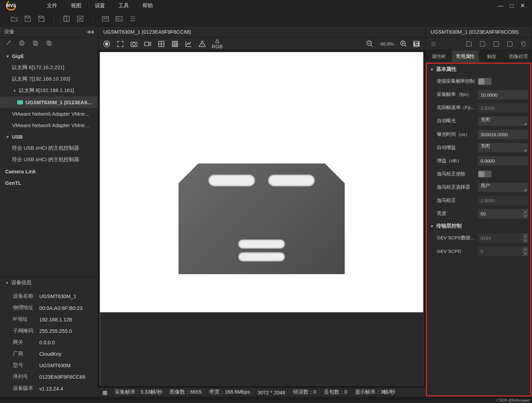 This screenshot has width=532, height=403. What do you see at coordinates (261, 32) in the screenshot?
I see `main-tab: UGSMT630M_1 (0123EA9F9F6CC68)` at bounding box center [261, 32].